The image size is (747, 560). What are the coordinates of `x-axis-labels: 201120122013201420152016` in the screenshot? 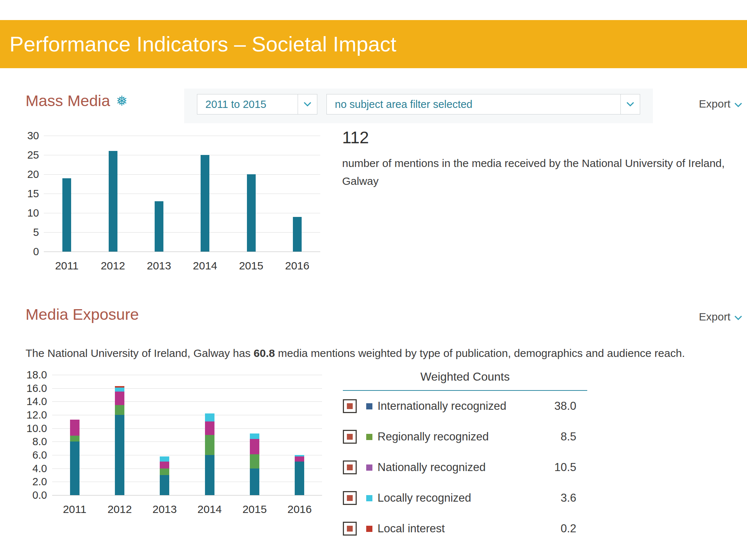 It's located at (182, 264).